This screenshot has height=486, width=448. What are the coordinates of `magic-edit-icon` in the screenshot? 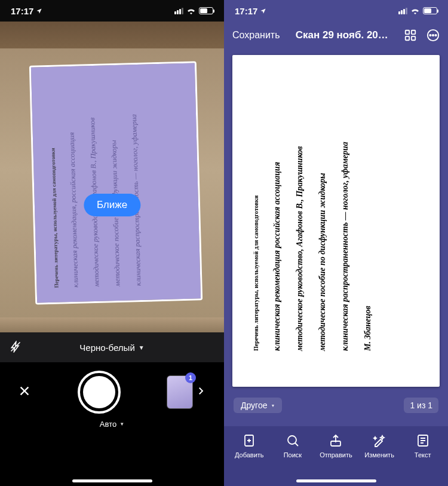 It's located at (379, 441).